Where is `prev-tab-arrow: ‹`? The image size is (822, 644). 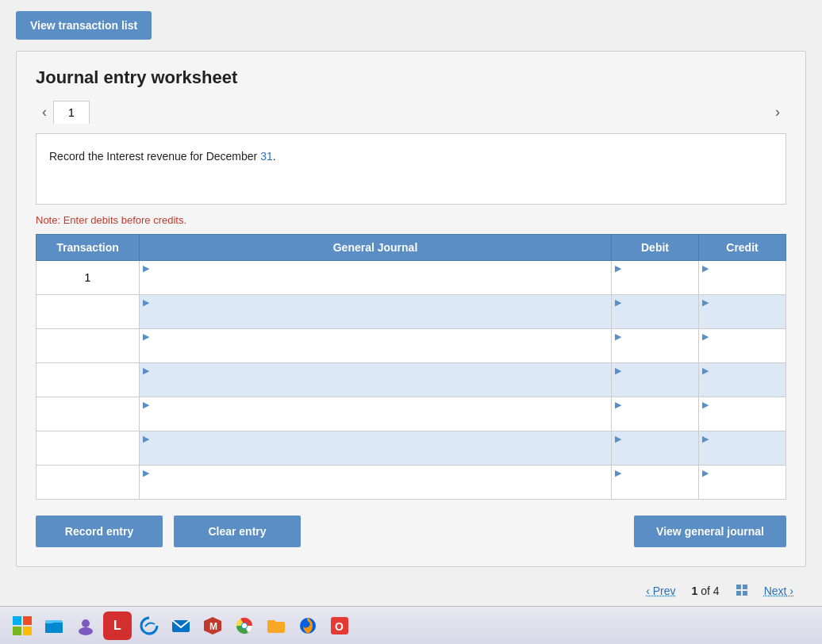
prev-tab-arrow: ‹ is located at coordinates (44, 113).